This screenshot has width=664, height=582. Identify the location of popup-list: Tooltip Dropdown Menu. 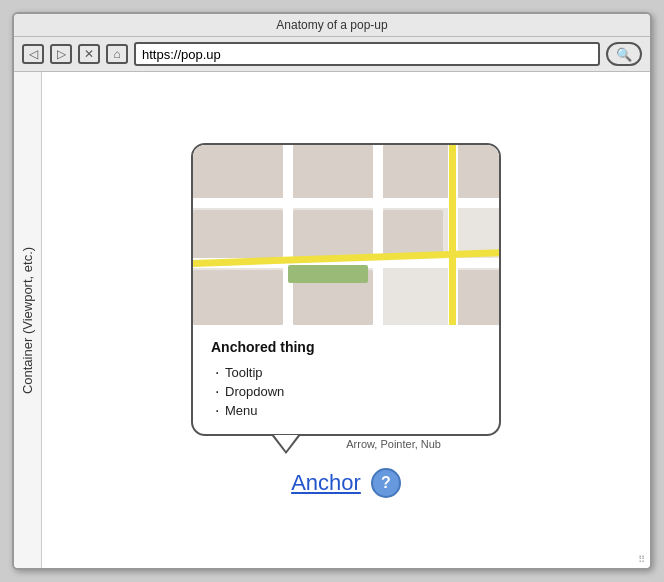
(346, 392).